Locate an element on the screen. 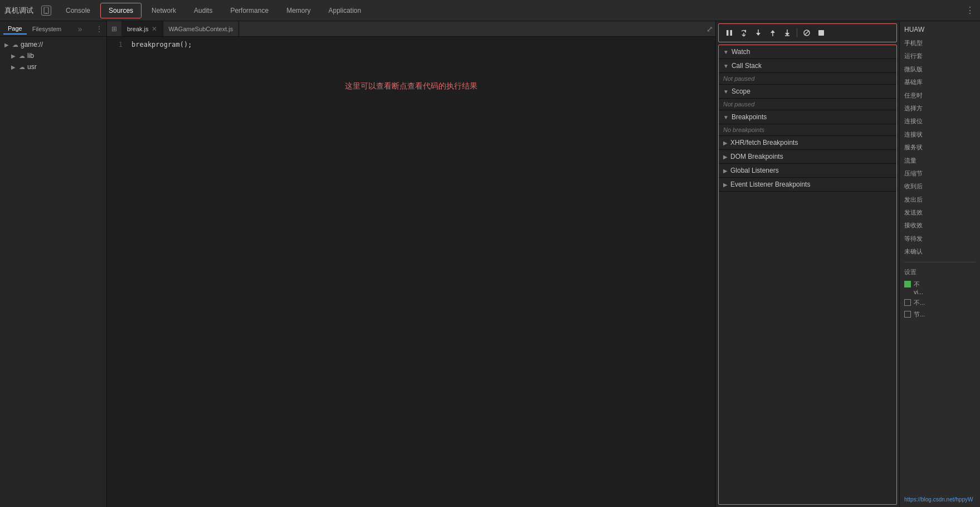 Image resolution: width=980 pixels, height=507 pixels. far-right-item-10: 压缩节 is located at coordinates (940, 174).